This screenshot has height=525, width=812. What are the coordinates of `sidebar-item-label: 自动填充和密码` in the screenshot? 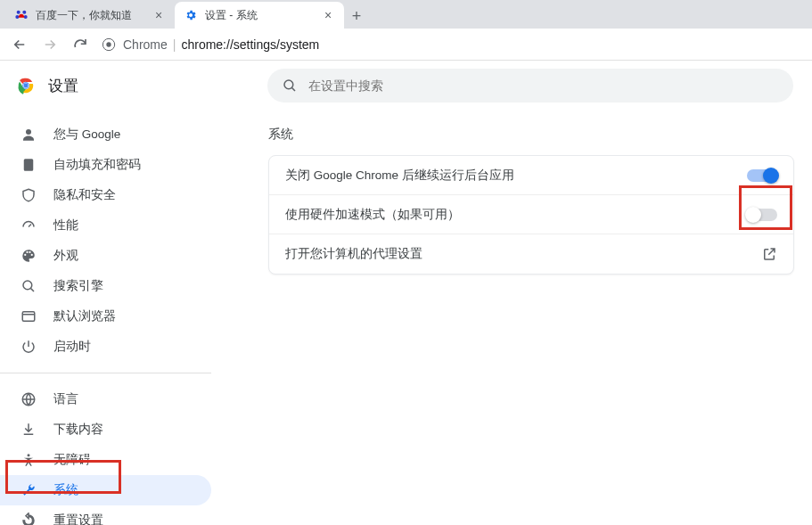 It's located at (97, 165).